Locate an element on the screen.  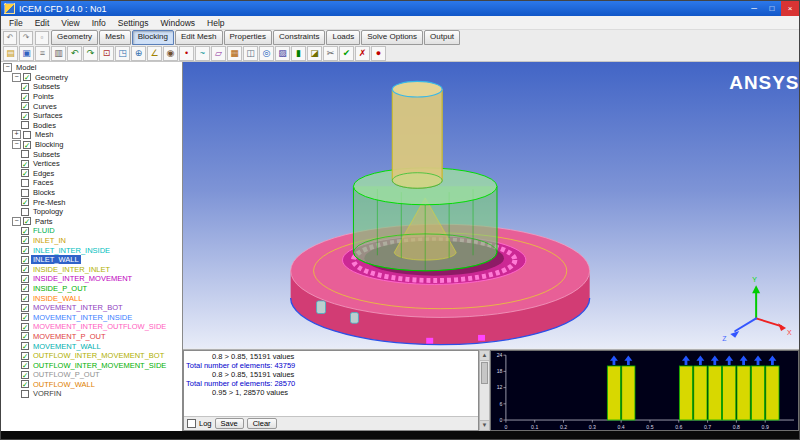
save-project-icon: ▣ is located at coordinates (26, 54).